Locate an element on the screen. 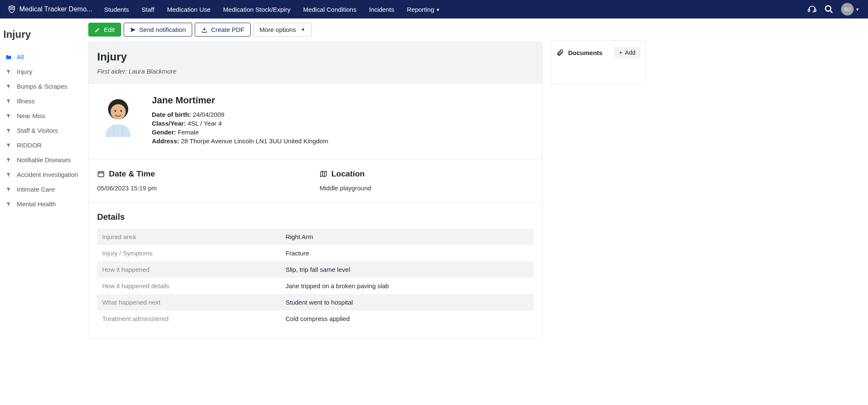 The width and height of the screenshot is (868, 405). details-value: Slip, trip fall same level is located at coordinates (407, 270).